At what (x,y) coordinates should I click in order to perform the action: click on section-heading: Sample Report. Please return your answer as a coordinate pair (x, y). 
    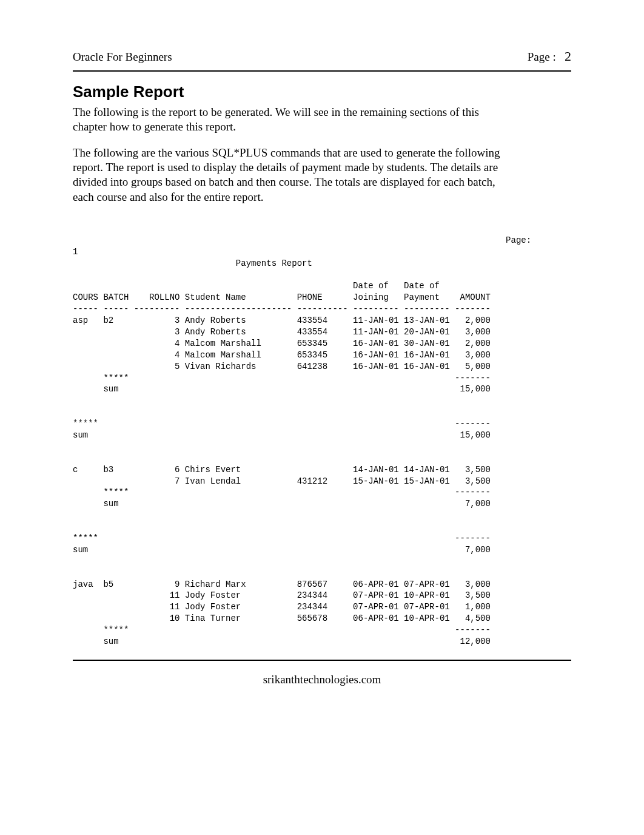
    Looking at the image, I should click on (322, 92).